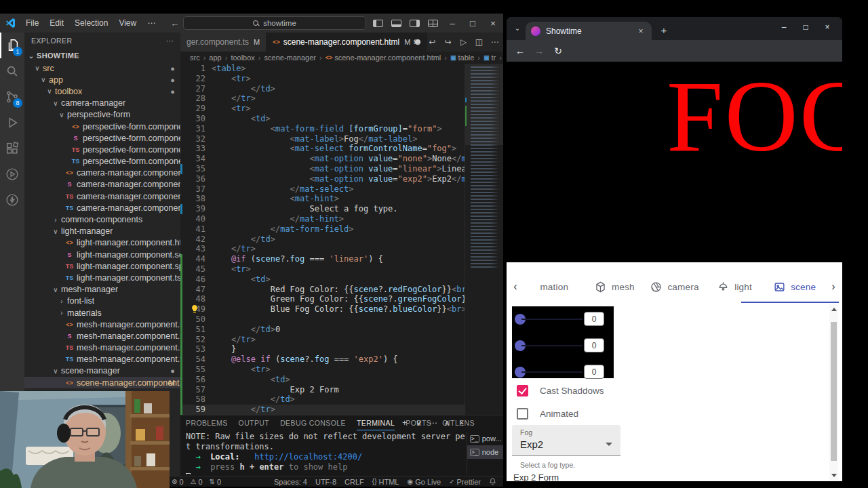  I want to click on breadcrumb-item: ›▣tr, so click(485, 58).